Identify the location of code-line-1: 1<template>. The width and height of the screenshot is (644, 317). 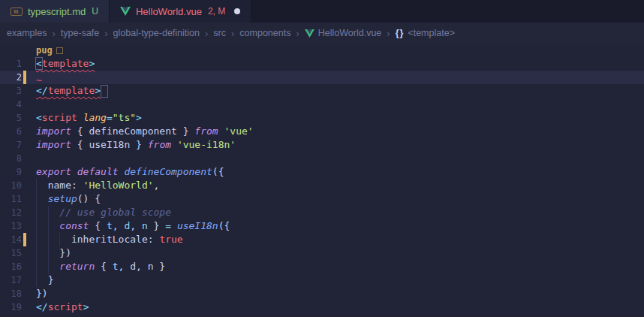
(322, 64).